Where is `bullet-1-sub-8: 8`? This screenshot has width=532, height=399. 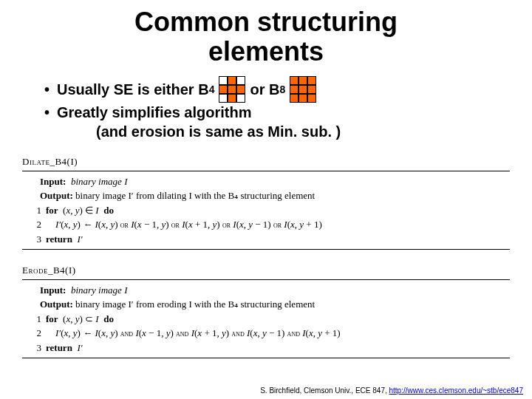 bullet-1-sub-8: 8 is located at coordinates (282, 89).